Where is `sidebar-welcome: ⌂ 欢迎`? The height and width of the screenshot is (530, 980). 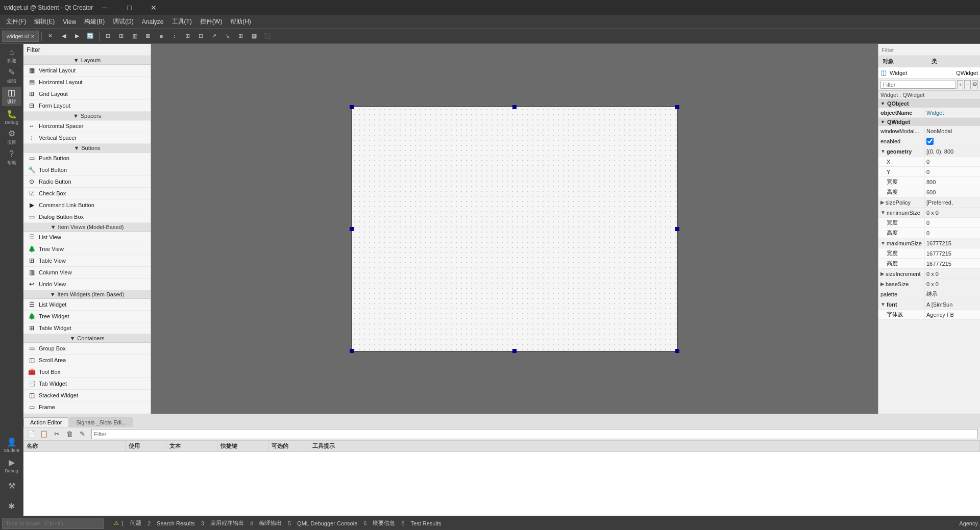
sidebar-welcome: ⌂ 欢迎 is located at coordinates (12, 56).